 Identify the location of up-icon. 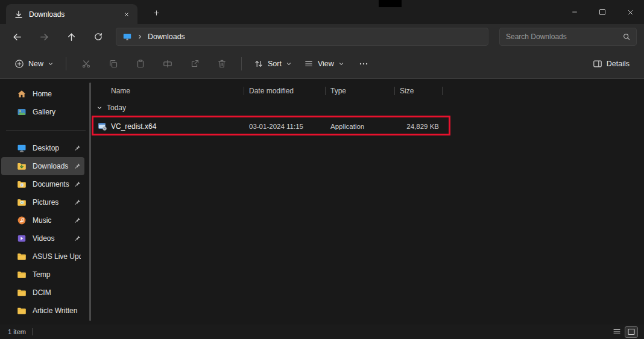
(71, 37).